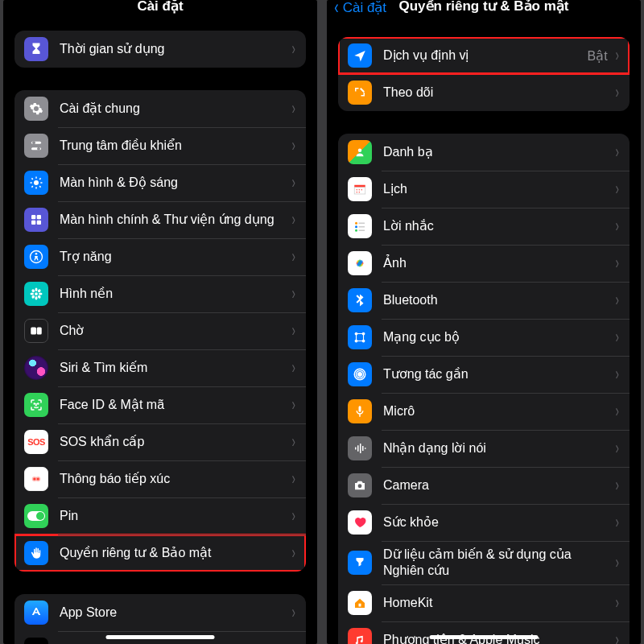 This screenshot has height=644, width=644. I want to click on tracking-icon, so click(360, 93).